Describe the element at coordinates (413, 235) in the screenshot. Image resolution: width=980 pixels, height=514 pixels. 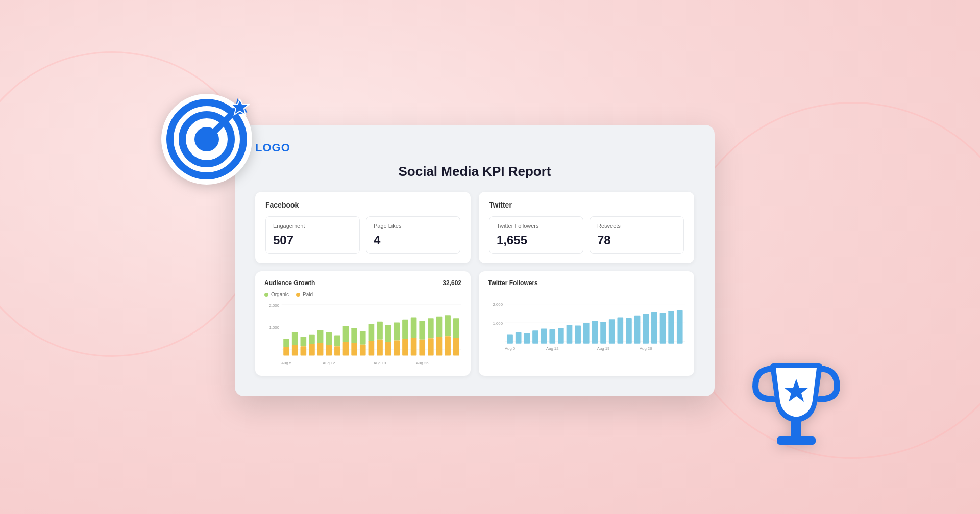
I see `page-likes-metric: Page Likes 4` at that location.